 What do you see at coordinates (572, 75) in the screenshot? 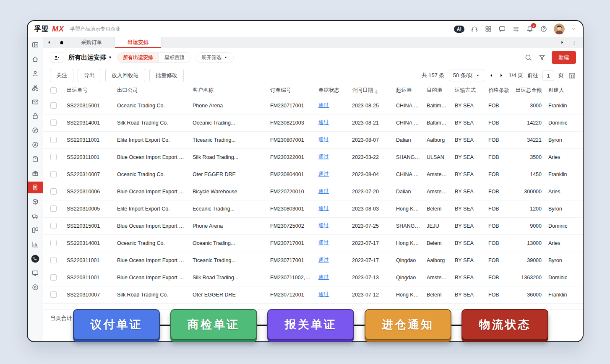
I see `column-settings-icon` at bounding box center [572, 75].